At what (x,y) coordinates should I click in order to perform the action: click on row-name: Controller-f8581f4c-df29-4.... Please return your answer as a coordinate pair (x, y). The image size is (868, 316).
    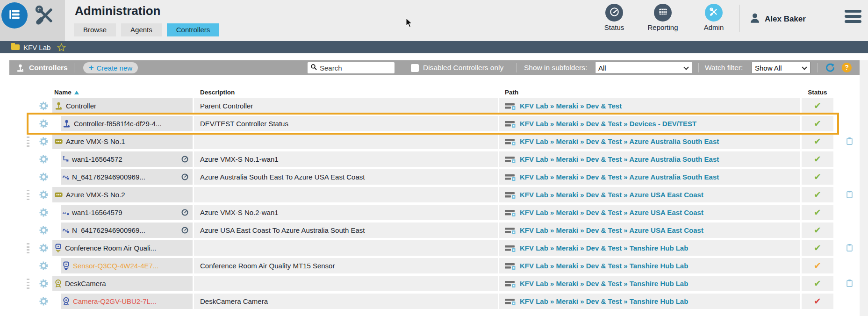
    Looking at the image, I should click on (118, 123).